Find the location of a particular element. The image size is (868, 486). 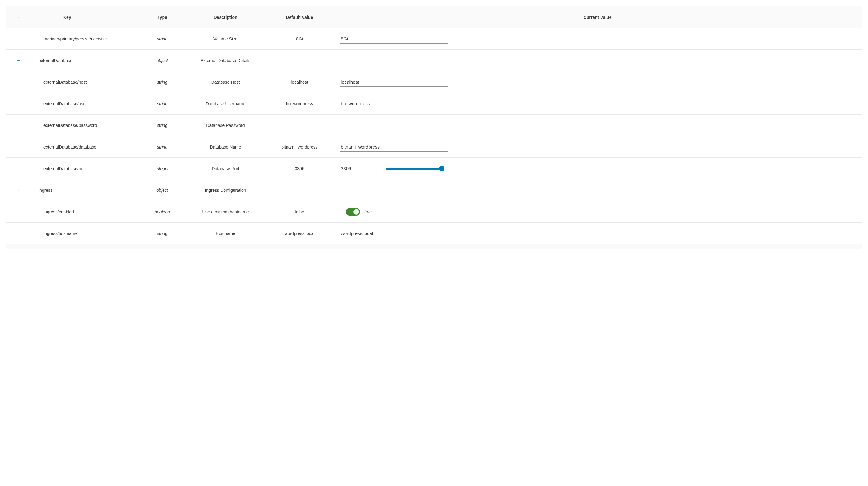

key-cell: externalDatabase/user is located at coordinates (85, 104).